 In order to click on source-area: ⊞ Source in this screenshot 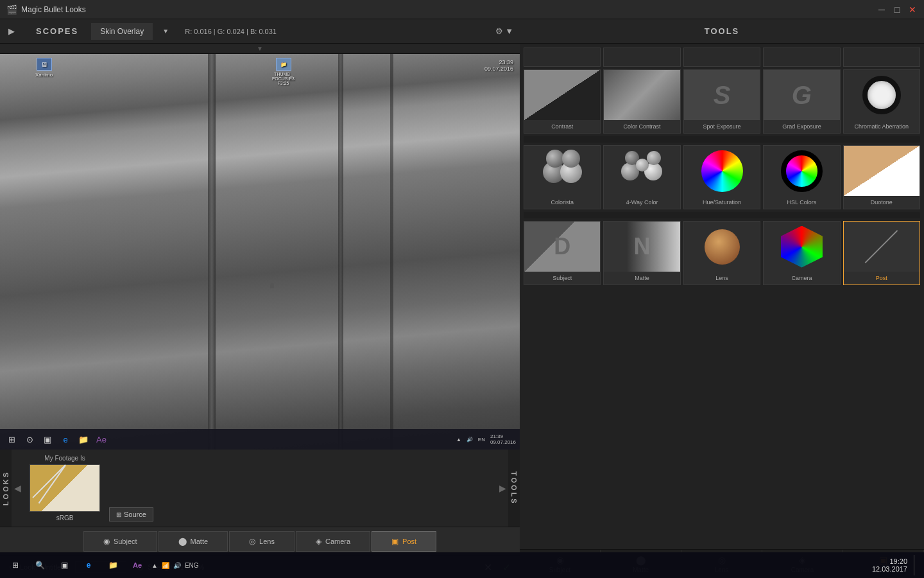, I will do `click(130, 488)`.